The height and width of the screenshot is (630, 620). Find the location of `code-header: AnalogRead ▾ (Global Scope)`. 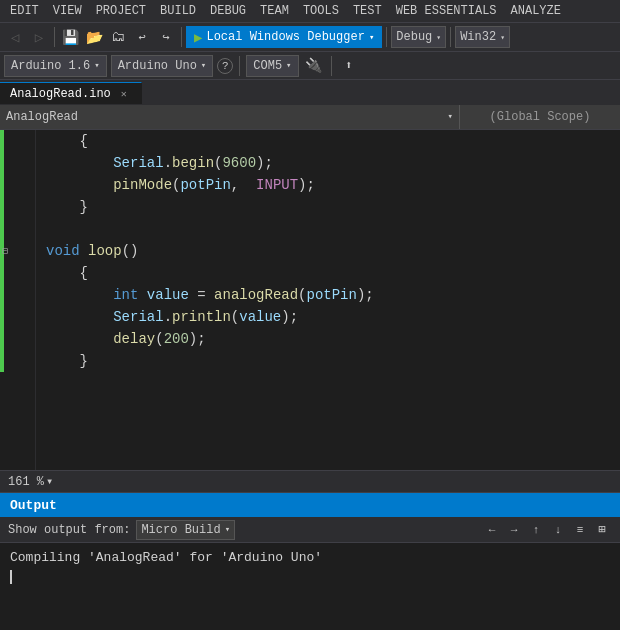

code-header: AnalogRead ▾ (Global Scope) is located at coordinates (310, 117).